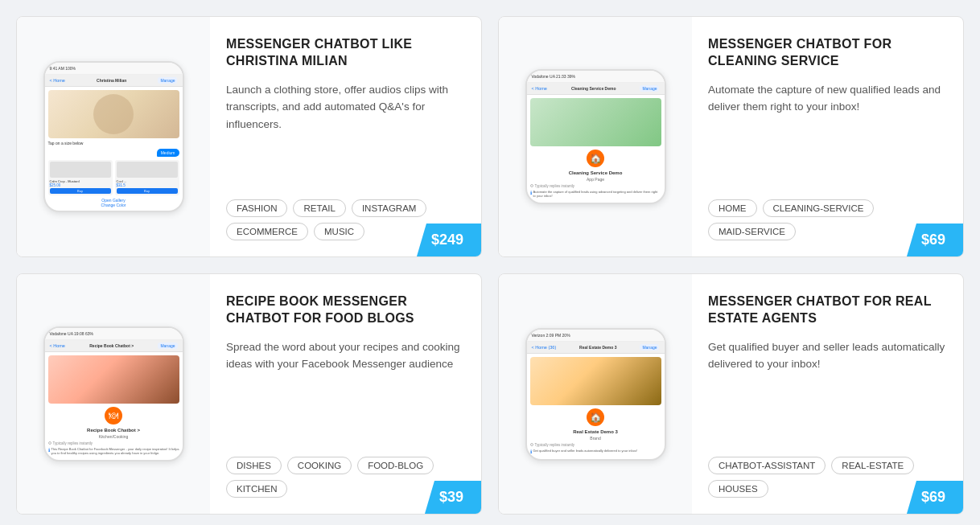 The height and width of the screenshot is (525, 980). I want to click on phone-nav: < Home (36) Real Estate Demo 3 Manage, so click(595, 347).